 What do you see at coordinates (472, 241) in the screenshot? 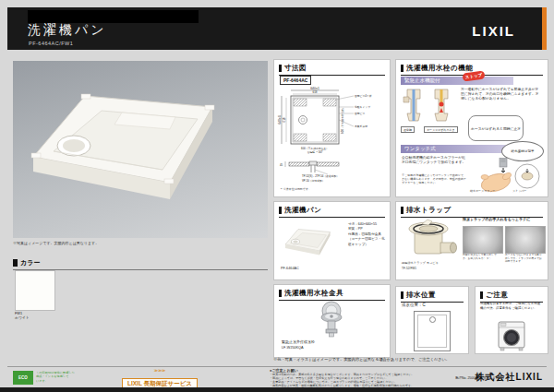
I see `trap-panel: 排水トラップ 縦型排水トラップ ヨコビキ TF-52/FW1 排水トラップのお手…` at bounding box center [472, 241].